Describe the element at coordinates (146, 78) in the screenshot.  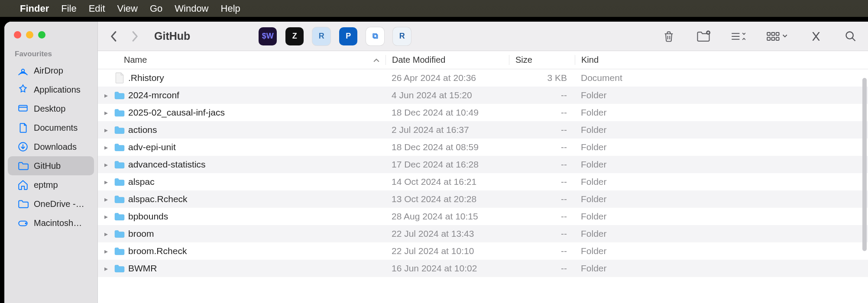
I see `file-name: .Rhistory` at that location.